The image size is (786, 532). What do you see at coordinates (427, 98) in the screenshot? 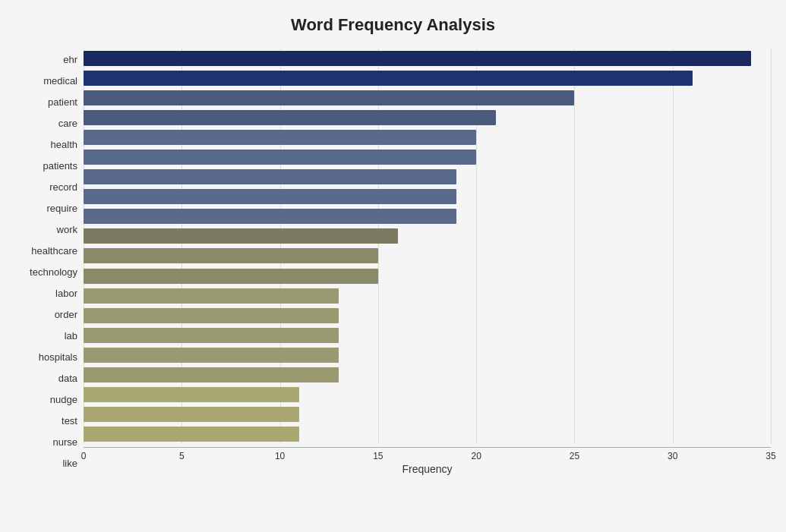
I see `bar-row-patient` at bounding box center [427, 98].